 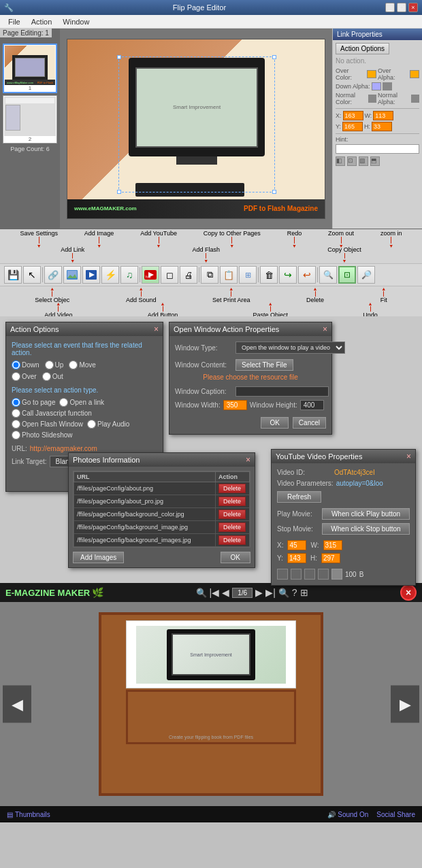 What do you see at coordinates (269, 275) in the screenshot?
I see `delete-button: 🗑` at bounding box center [269, 275].